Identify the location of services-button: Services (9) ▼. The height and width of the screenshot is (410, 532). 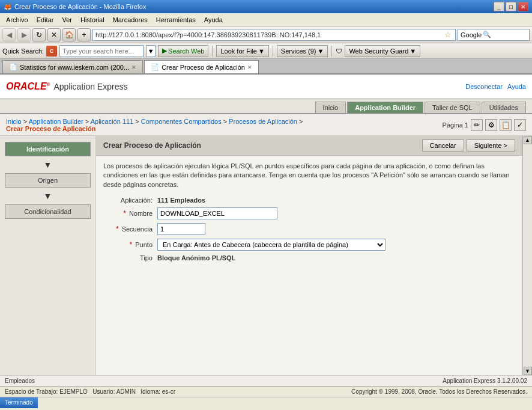
(303, 51).